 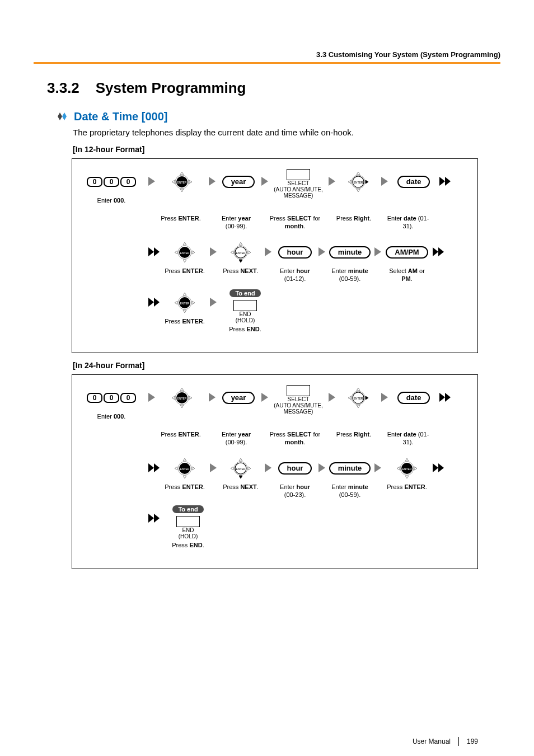 I want to click on footer-doc: User Manual, so click(x=432, y=741).